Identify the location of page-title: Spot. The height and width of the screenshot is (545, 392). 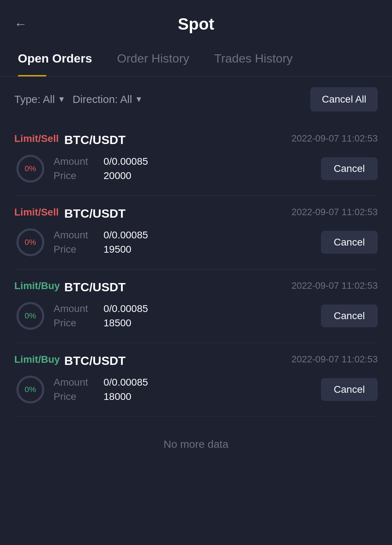
(196, 24).